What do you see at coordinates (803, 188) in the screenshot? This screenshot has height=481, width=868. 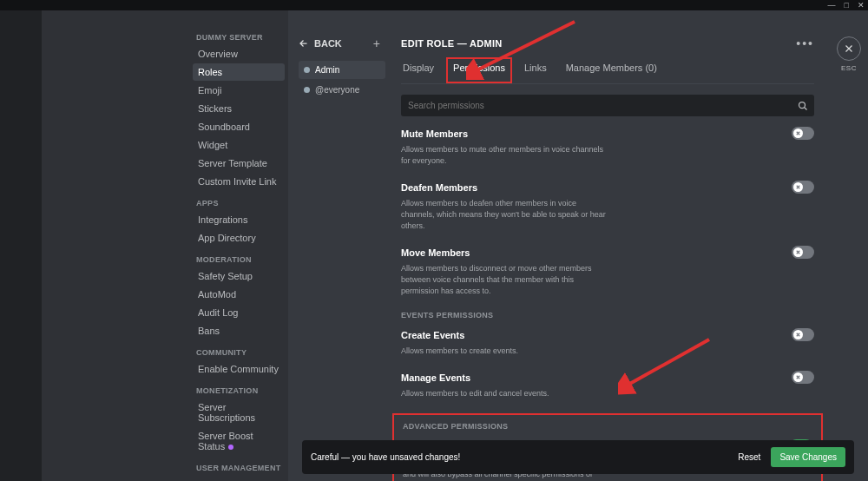 I see `toggle-deafen` at bounding box center [803, 188].